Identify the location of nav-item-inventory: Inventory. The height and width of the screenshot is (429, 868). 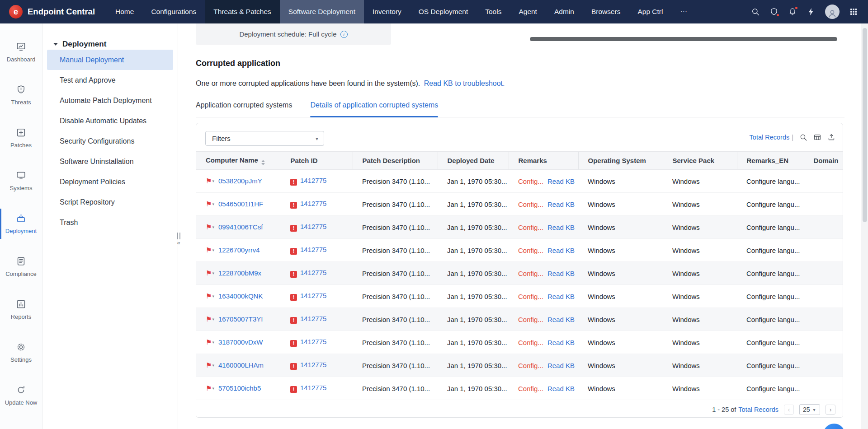
(387, 12).